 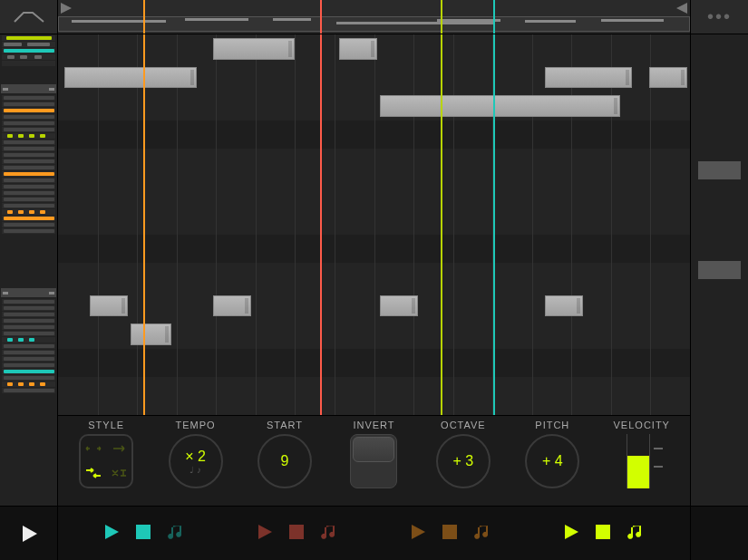 I want to click on pitch-dial: + 4, so click(x=552, y=461).